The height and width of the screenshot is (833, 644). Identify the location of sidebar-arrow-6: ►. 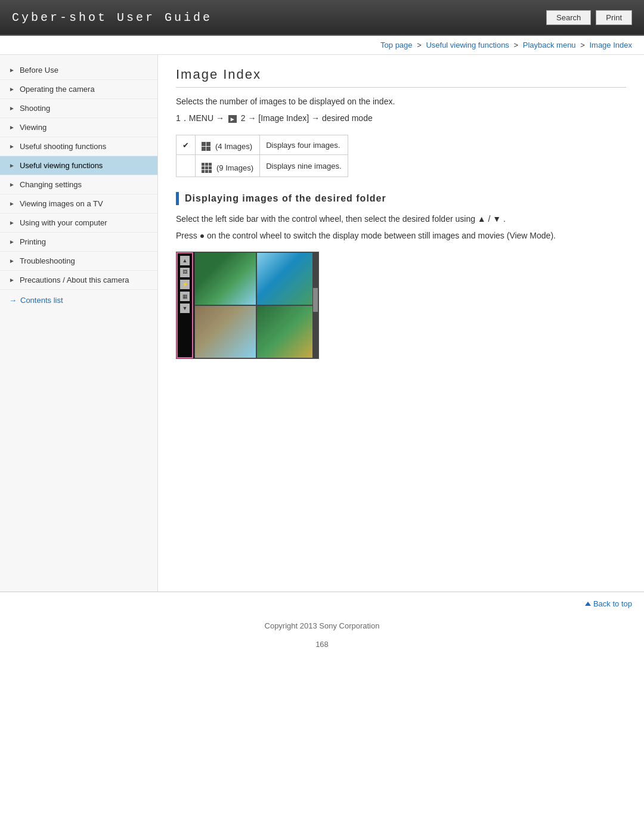
(12, 185).